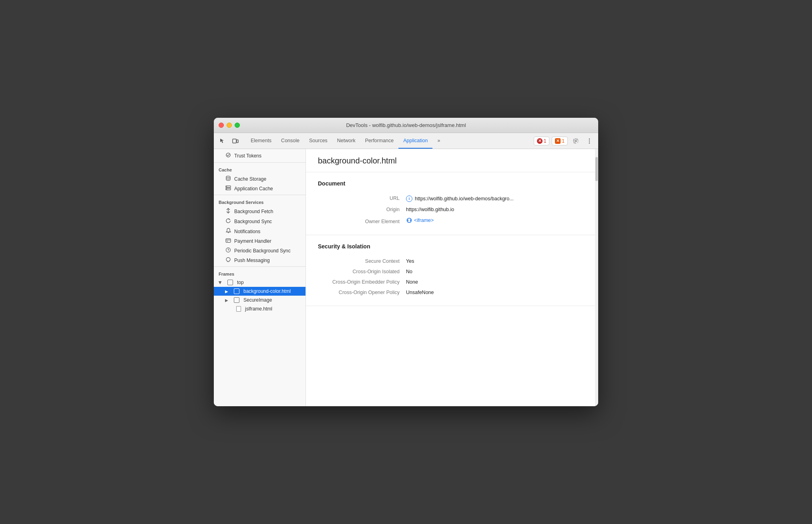 Image resolution: width=812 pixels, height=524 pixels. What do you see at coordinates (597, 278) in the screenshot?
I see `scrollbar` at bounding box center [597, 278].